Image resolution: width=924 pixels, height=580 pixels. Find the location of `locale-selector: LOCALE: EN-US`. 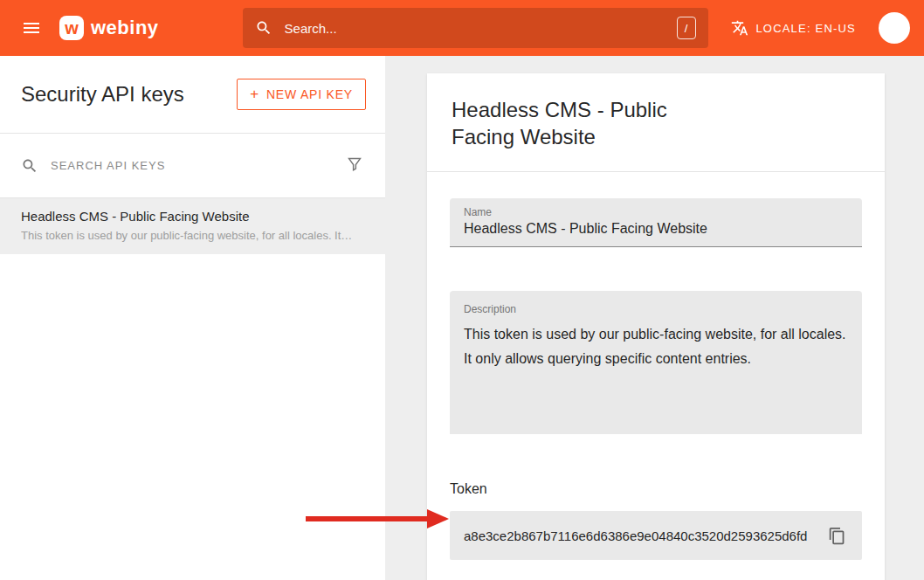

locale-selector: LOCALE: EN-US is located at coordinates (793, 28).